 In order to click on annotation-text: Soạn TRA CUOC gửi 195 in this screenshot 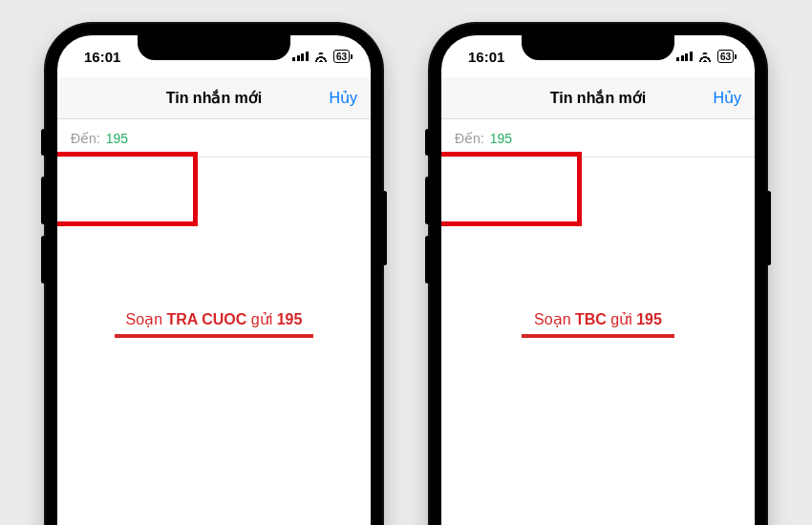, I will do `click(214, 325)`.